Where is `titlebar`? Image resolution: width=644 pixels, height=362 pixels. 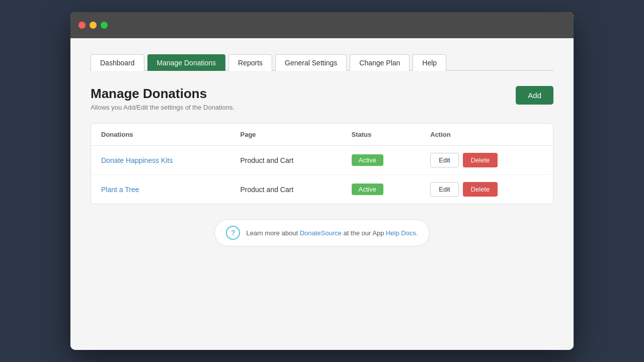
titlebar is located at coordinates (322, 25).